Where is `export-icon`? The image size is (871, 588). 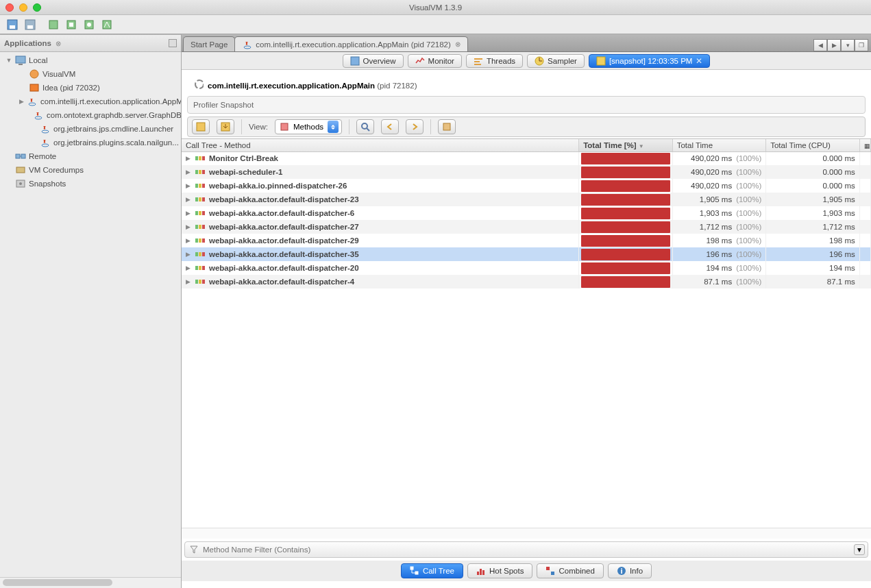 export-icon is located at coordinates (225, 127).